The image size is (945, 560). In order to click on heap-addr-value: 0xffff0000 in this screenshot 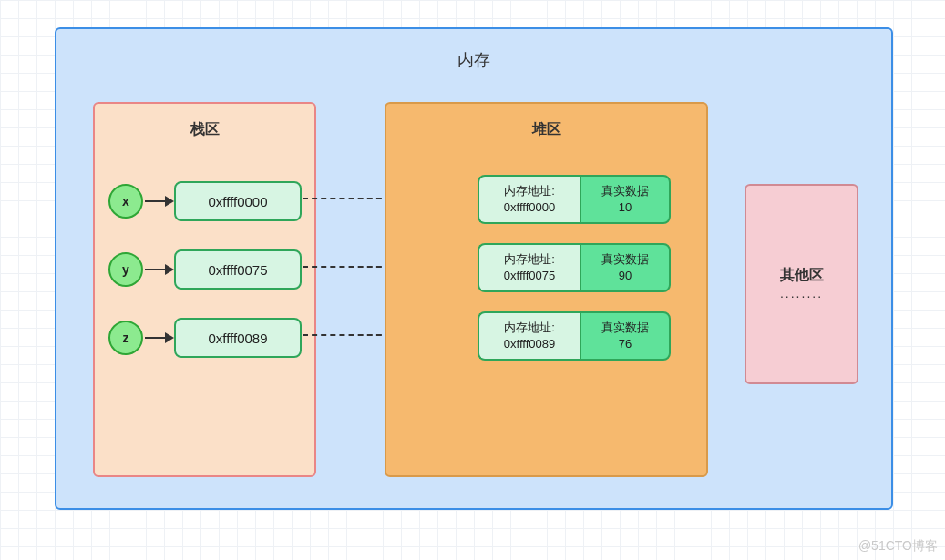, I will do `click(529, 208)`.